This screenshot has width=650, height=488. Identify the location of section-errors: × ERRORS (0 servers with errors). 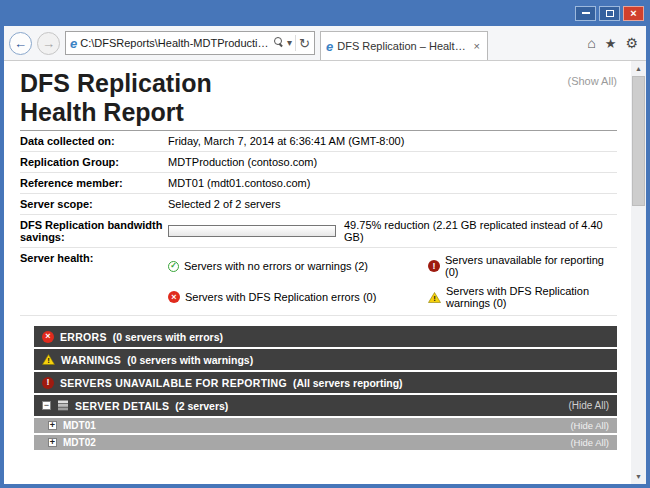
(326, 336).